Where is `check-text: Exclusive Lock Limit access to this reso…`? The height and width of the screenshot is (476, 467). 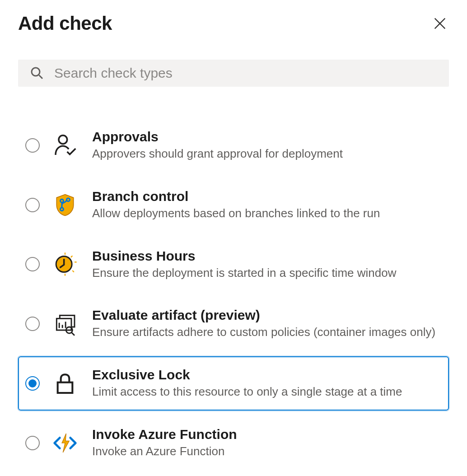 check-text: Exclusive Lock Limit access to this reso… is located at coordinates (267, 383).